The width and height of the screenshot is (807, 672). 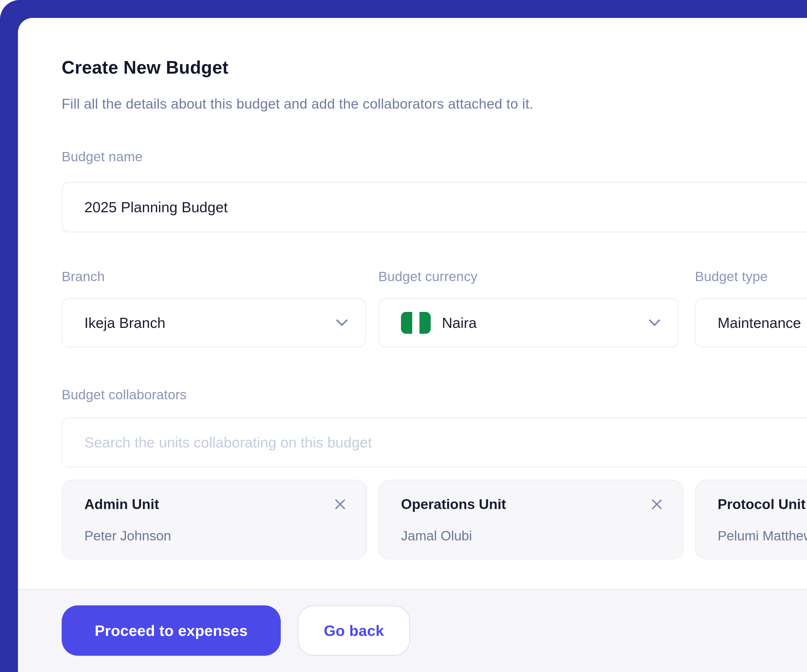 What do you see at coordinates (354, 631) in the screenshot?
I see `go-back-button: Go back` at bounding box center [354, 631].